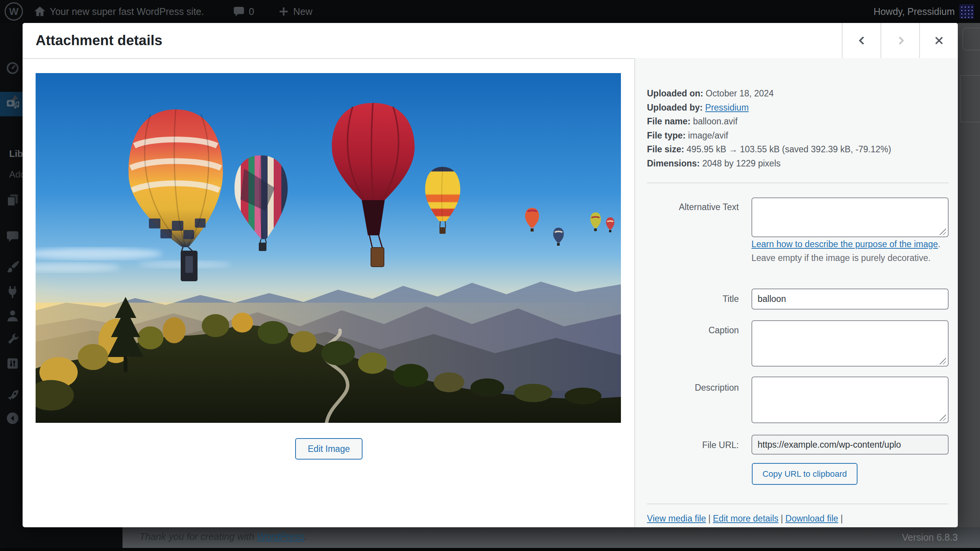 Image resolution: width=980 pixels, height=551 pixels. I want to click on detail-uploaded-on: Uploaded on: October 18, 2024, so click(800, 93).